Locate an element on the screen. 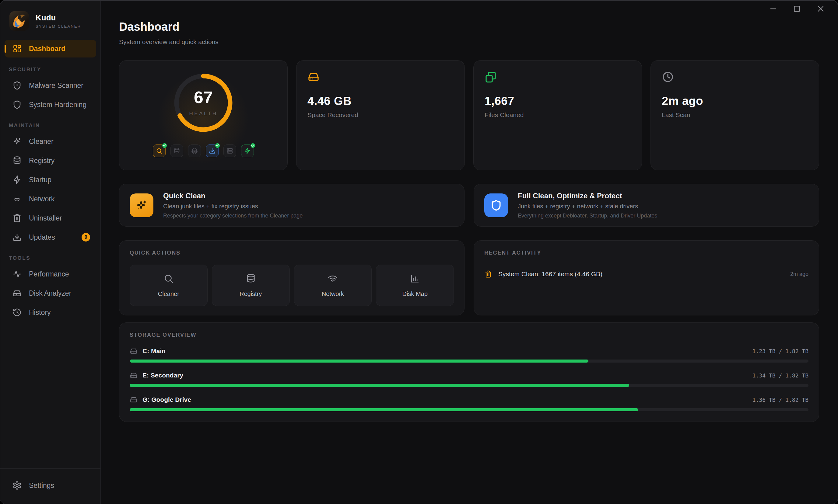 The height and width of the screenshot is (504, 838). stat-card-last-scan: 2m ago Last Scan is located at coordinates (735, 115).